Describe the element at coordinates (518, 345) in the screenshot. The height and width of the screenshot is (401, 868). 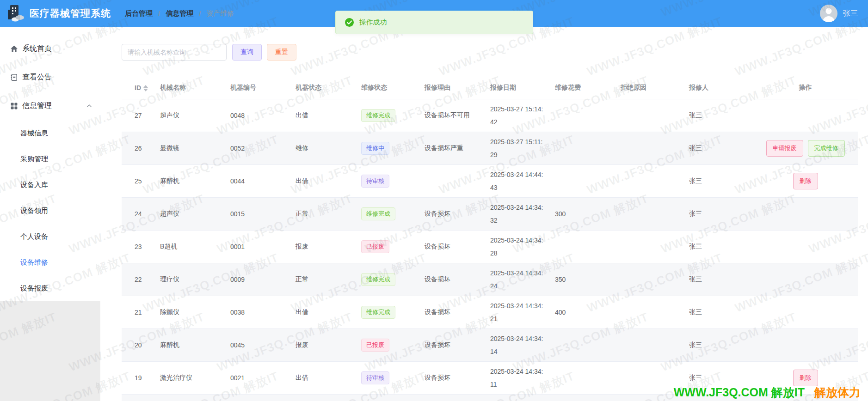
I see `report-date-cell: 2025-03-24 14:34:14` at that location.